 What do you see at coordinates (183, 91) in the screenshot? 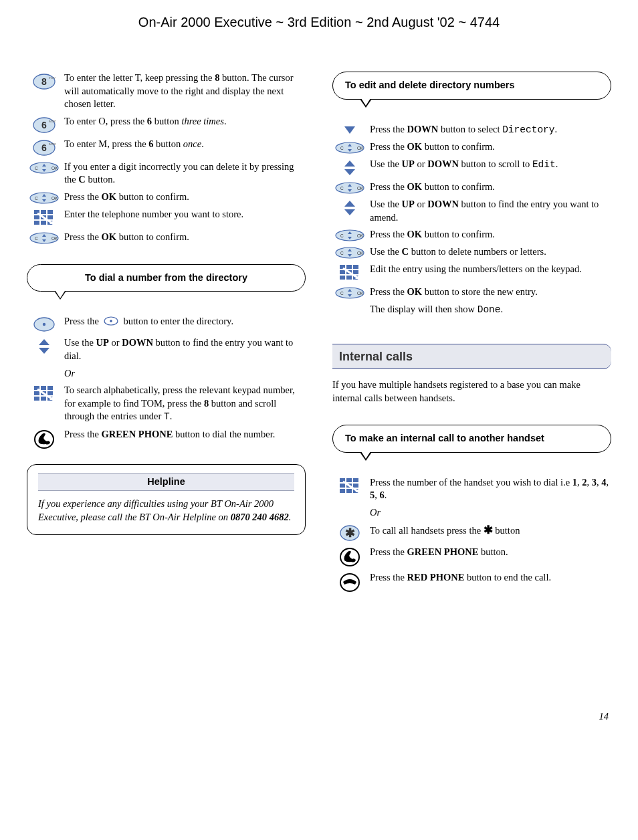
I see `step-text: To enter the letter T, keep pressing the…` at bounding box center [183, 91].